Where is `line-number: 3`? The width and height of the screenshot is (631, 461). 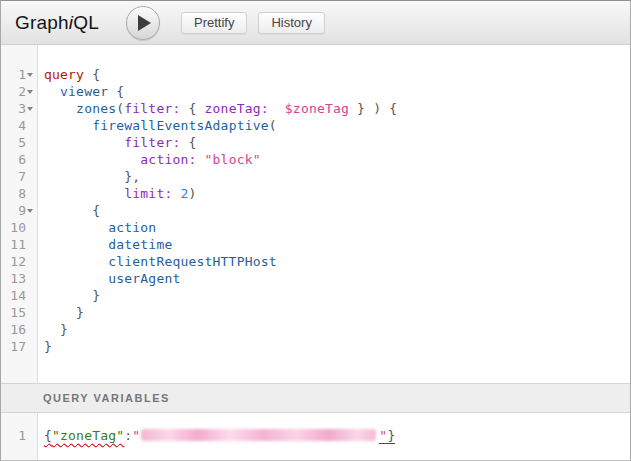 line-number: 3 is located at coordinates (22, 108).